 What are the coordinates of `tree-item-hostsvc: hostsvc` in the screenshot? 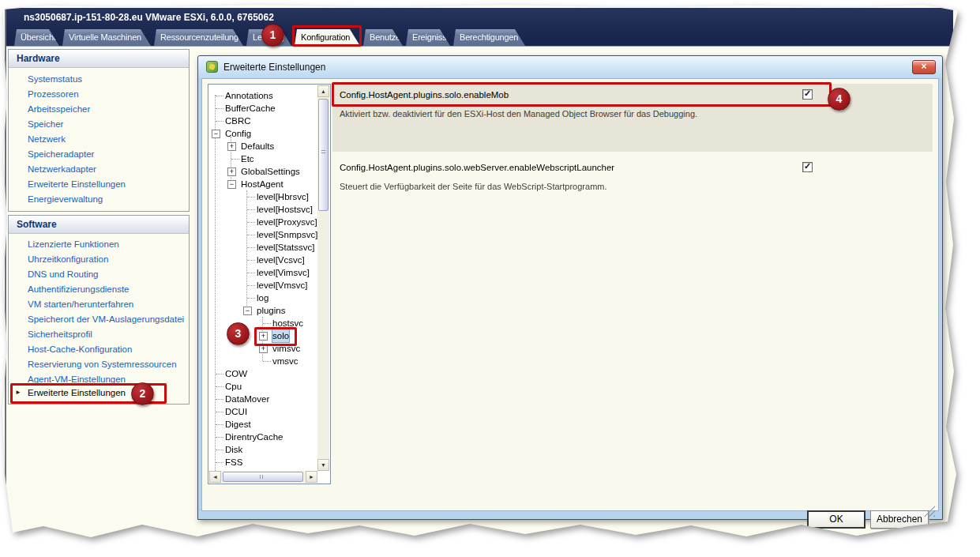 It's located at (264, 323).